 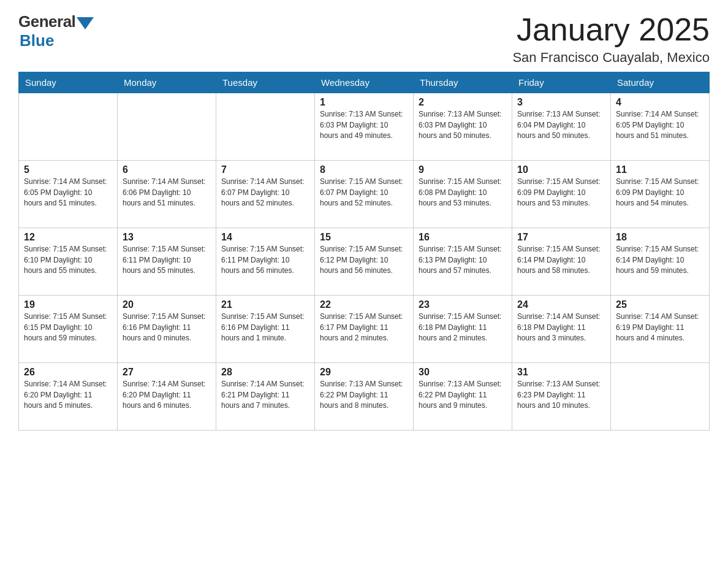 What do you see at coordinates (364, 329) in the screenshot?
I see `calendar-cell: 22Sunrise: 7:15 AM Sunset: 6:17 PM Dayli…` at bounding box center [364, 329].